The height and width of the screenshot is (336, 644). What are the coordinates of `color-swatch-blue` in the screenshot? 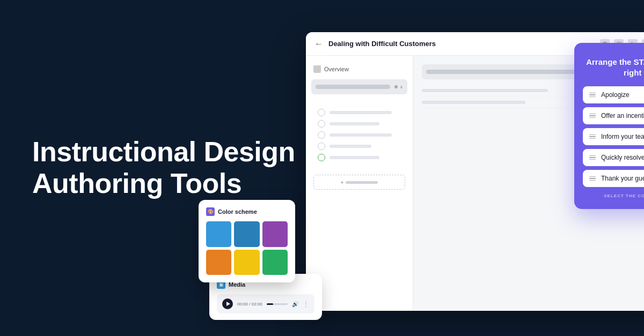 It's located at (219, 234).